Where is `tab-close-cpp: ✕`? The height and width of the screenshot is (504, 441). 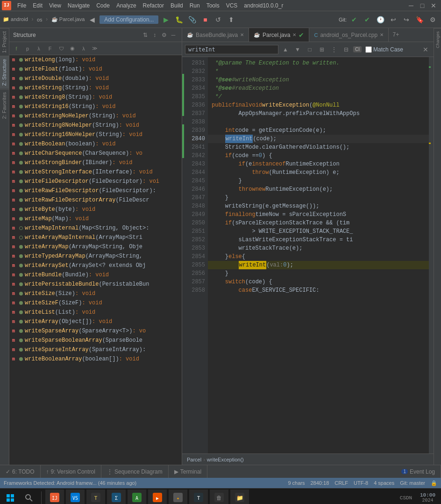
tab-close-cpp: ✕ is located at coordinates (382, 35).